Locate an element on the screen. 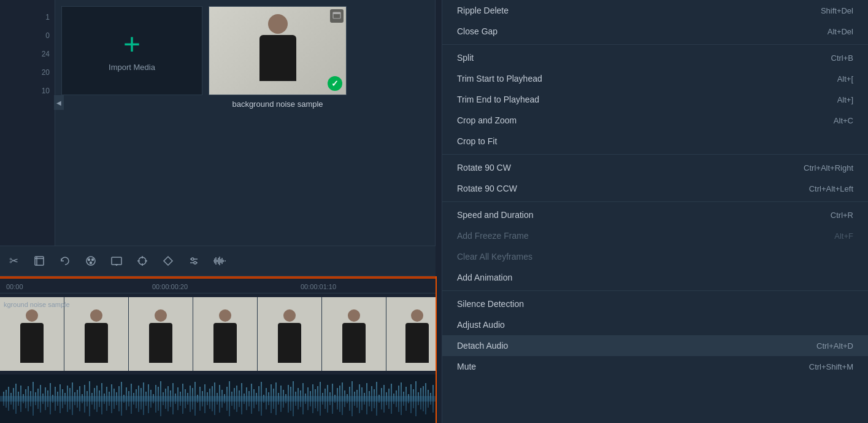  import-media-tile: + Import Media is located at coordinates (132, 50).